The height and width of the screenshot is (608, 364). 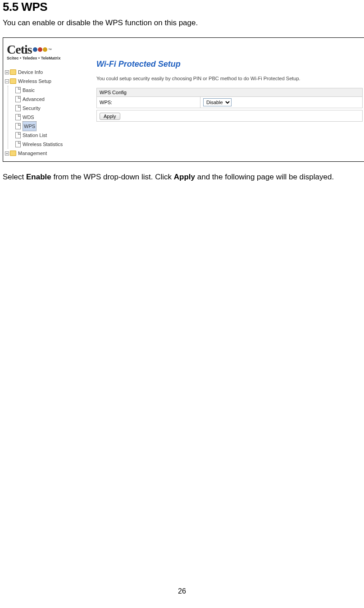 What do you see at coordinates (52, 117) in the screenshot?
I see `tree-item-wds: WDS` at bounding box center [52, 117].